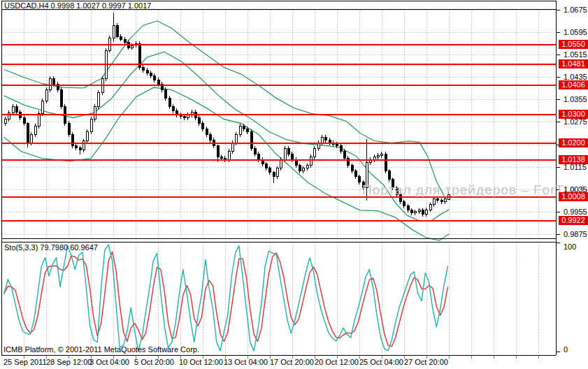 This screenshot has height=369, width=588. What do you see at coordinates (575, 99) in the screenshot?
I see `price-tick-label: 1.0355` at bounding box center [575, 99].